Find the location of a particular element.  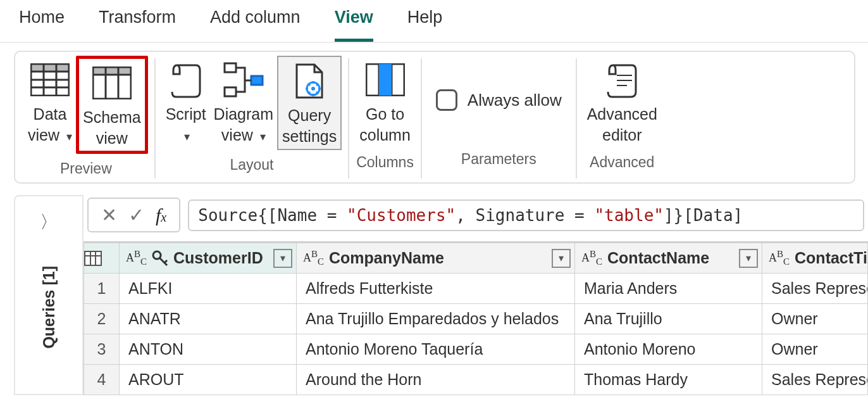

queries-rail: 〉 Queries [1] is located at coordinates (49, 295).